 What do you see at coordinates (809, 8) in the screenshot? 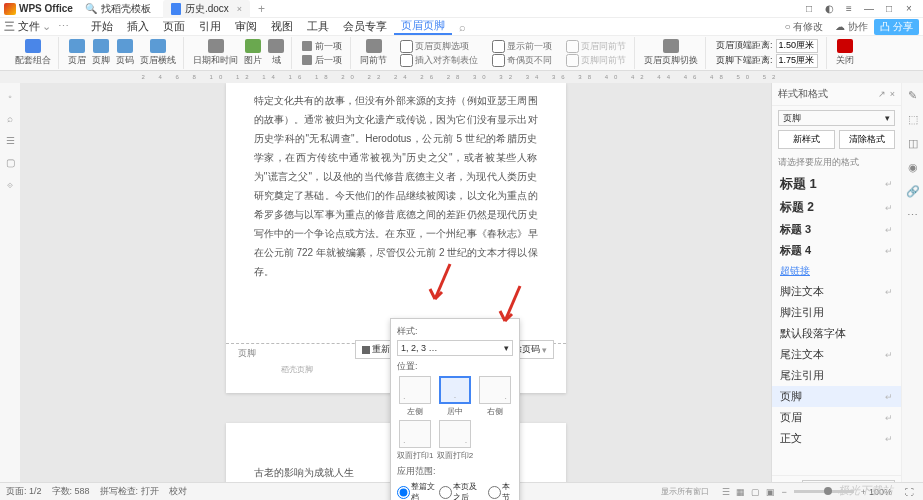
I see `window-button: □` at bounding box center [809, 8].